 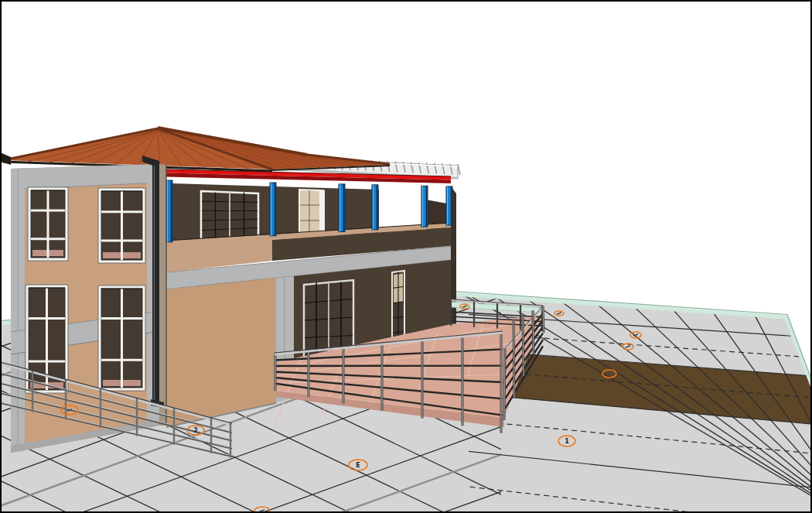 I want to click on svg-text: 2, so click(x=196, y=430).